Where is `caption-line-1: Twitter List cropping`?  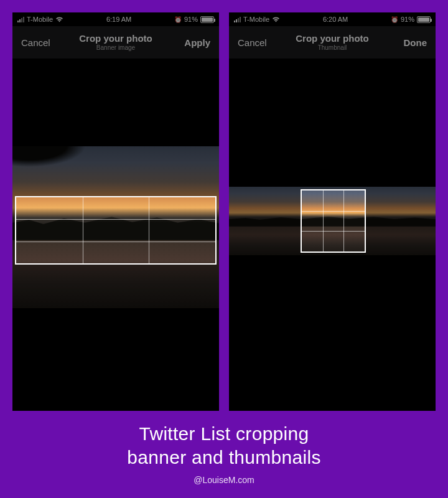 caption-line-1: Twitter List cropping is located at coordinates (224, 434).